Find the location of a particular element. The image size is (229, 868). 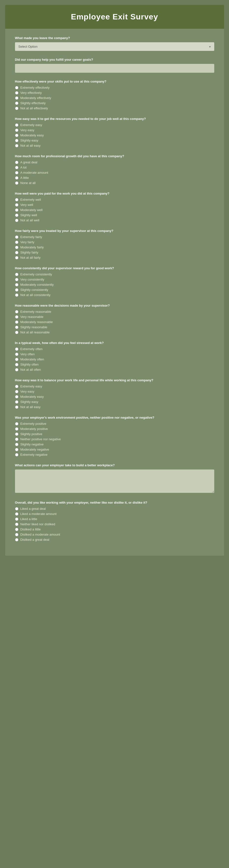

radio-option-q5-0: A great deal is located at coordinates (115, 162).